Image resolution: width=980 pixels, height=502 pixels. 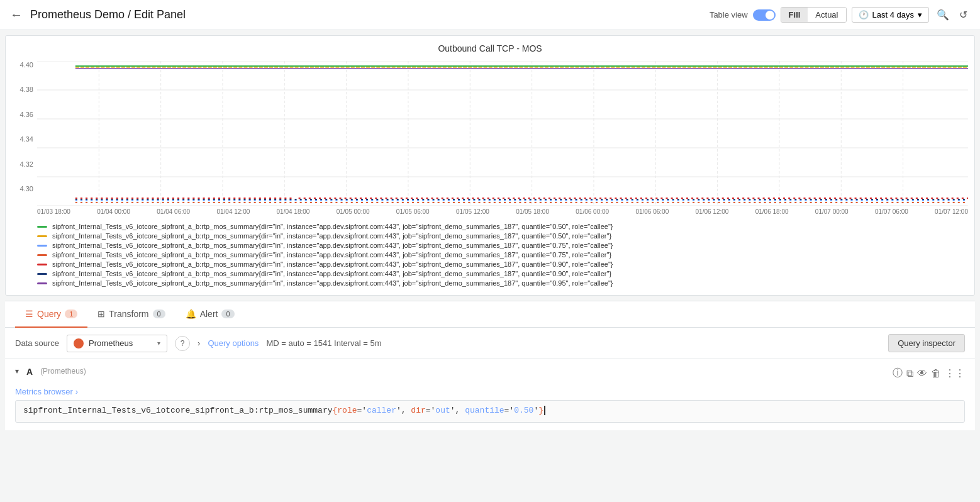 What do you see at coordinates (21, 127) in the screenshot?
I see `y-axis: 4.404.384.364.344.324.30` at bounding box center [21, 127].